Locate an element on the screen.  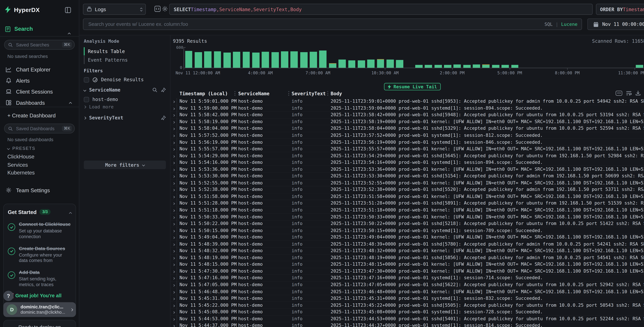
table-row: Nov 11 5:50:22.000 PM host-demo info 202… is located at coordinates (407, 224).